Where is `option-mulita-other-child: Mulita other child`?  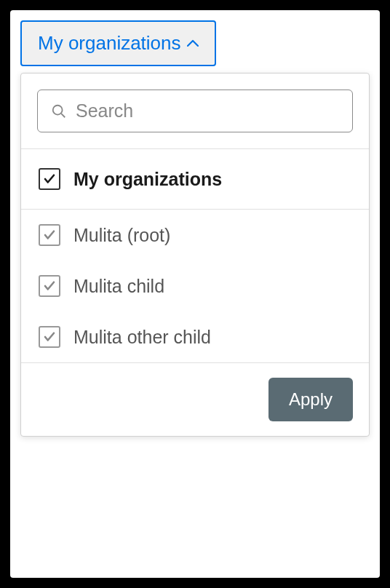
option-mulita-other-child: Mulita other child is located at coordinates (195, 337).